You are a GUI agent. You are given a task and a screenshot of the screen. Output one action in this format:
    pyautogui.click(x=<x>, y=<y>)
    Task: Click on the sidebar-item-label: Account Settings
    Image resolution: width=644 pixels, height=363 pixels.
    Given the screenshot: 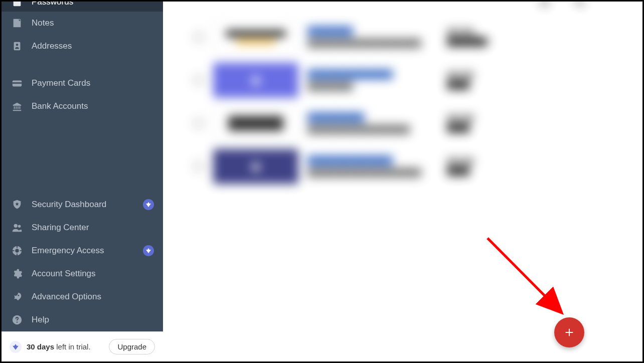 What is the action you would take?
    pyautogui.click(x=93, y=274)
    